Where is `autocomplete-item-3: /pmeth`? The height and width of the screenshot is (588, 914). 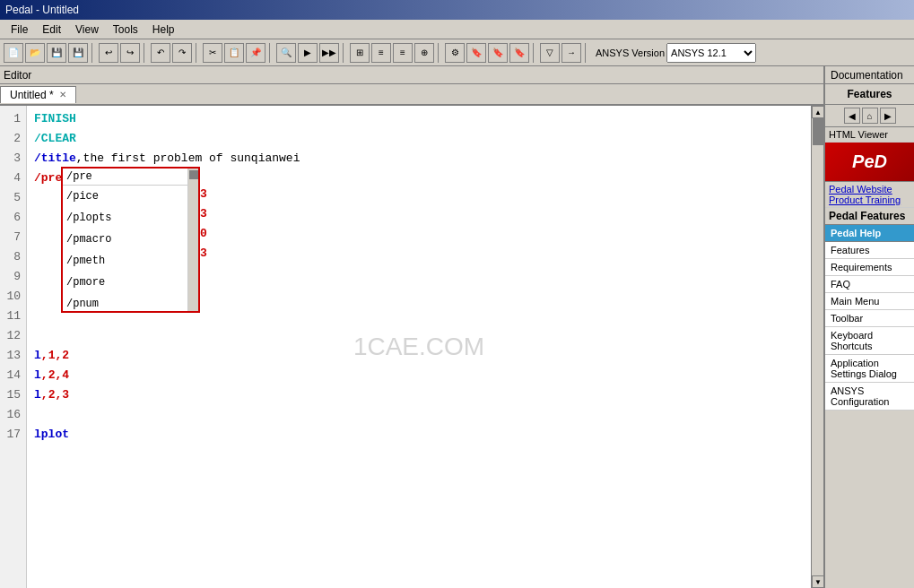
autocomplete-item-3: /pmeth is located at coordinates (126, 261).